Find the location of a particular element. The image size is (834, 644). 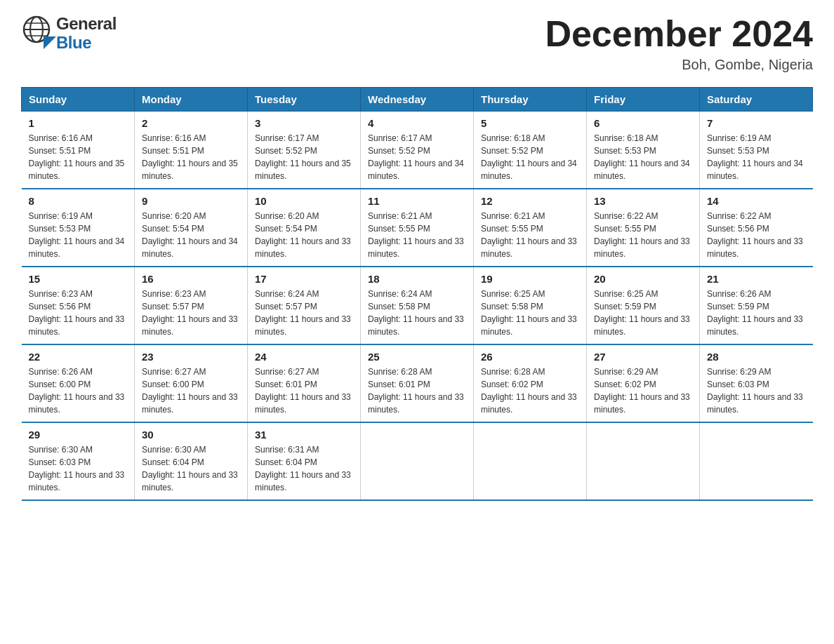

calendar-cell: 17 Sunrise: 6:24 AM Sunset: 5:57 PM Dayl… is located at coordinates (305, 306).